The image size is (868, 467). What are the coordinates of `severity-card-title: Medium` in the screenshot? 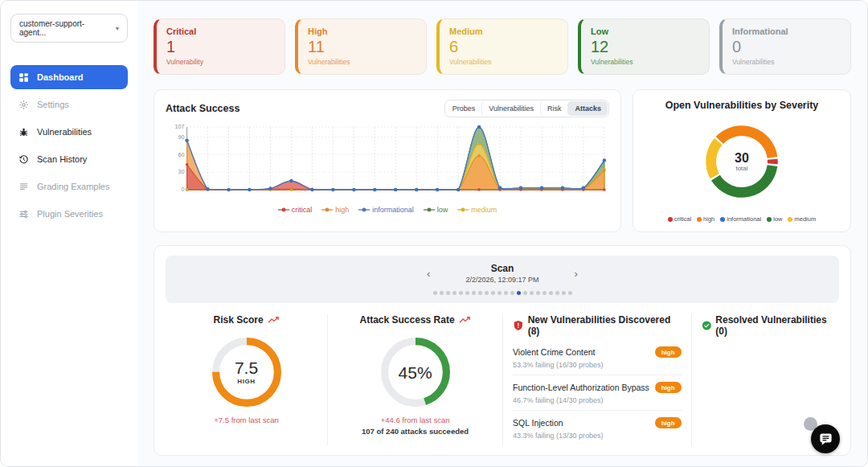 It's located at (503, 31).